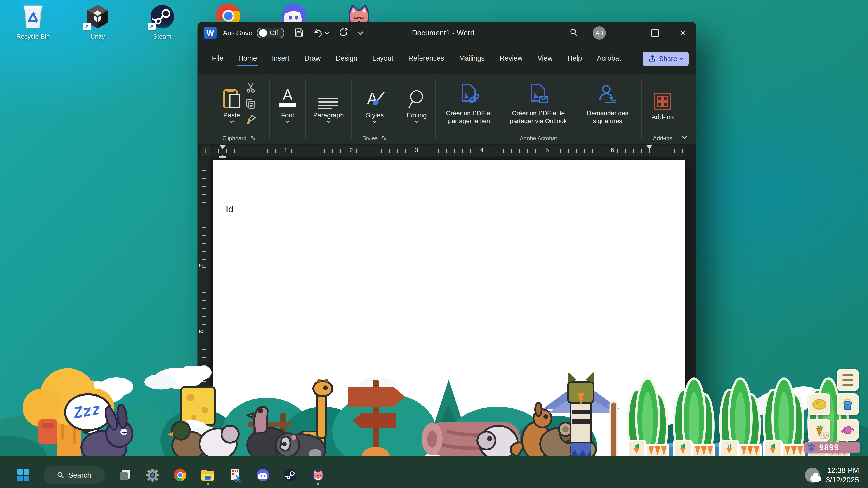 This screenshot has width=868, height=488. What do you see at coordinates (682, 58) in the screenshot?
I see `share-chevron-icon` at bounding box center [682, 58].